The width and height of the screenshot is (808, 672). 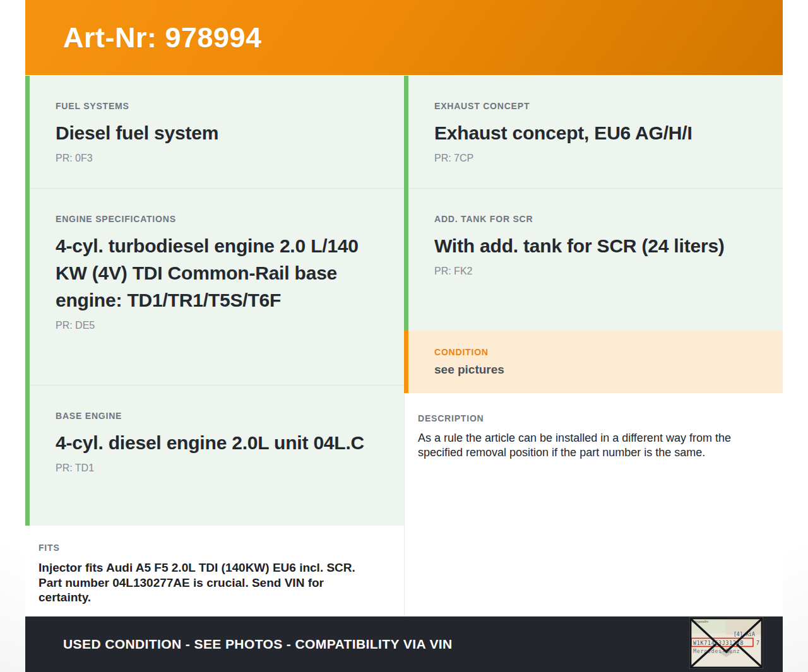 What do you see at coordinates (218, 416) in the screenshot?
I see `spec-label: BASE ENGINE` at bounding box center [218, 416].